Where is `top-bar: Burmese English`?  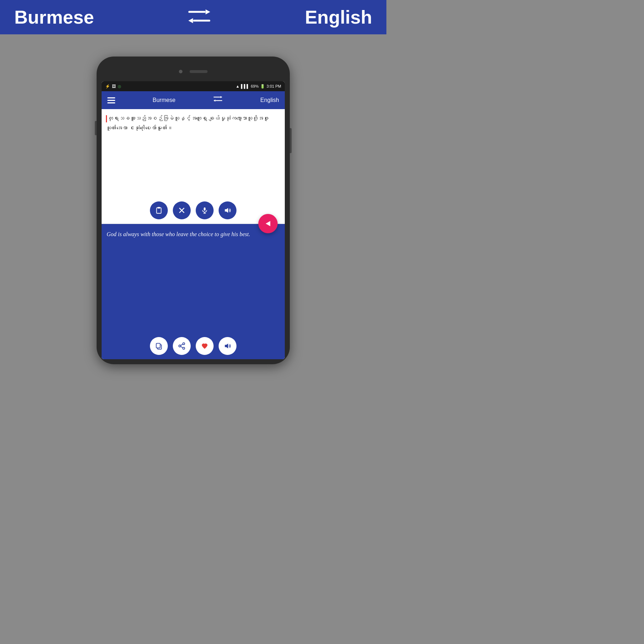
top-bar: Burmese English is located at coordinates (193, 17).